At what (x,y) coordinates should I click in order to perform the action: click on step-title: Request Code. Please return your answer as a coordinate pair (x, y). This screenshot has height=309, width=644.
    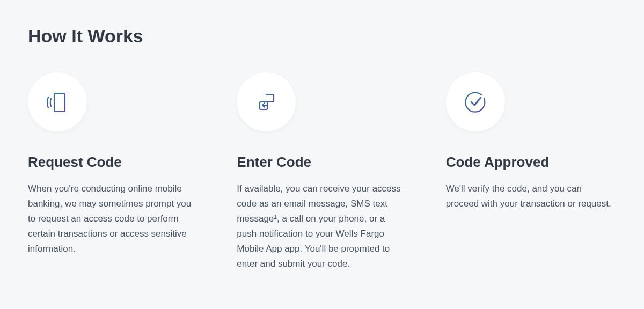
    Looking at the image, I should click on (113, 162).